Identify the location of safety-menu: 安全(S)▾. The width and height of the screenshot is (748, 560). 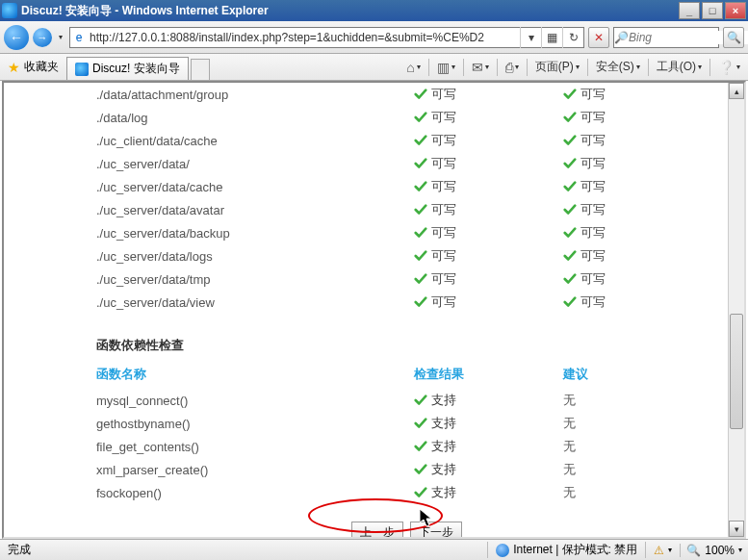
(618, 67).